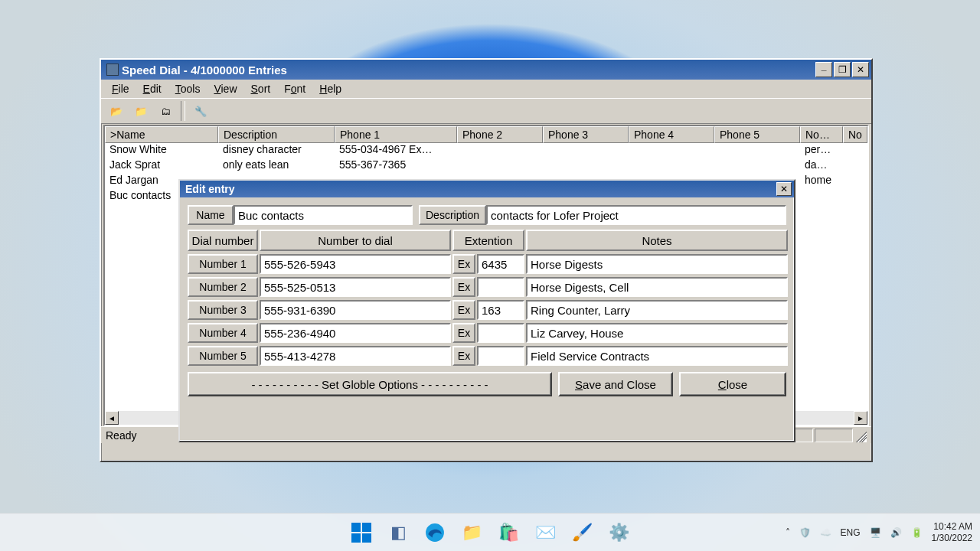 This screenshot has width=980, height=551. What do you see at coordinates (141, 111) in the screenshot?
I see `toolbar-export-icon: 📁` at bounding box center [141, 111].